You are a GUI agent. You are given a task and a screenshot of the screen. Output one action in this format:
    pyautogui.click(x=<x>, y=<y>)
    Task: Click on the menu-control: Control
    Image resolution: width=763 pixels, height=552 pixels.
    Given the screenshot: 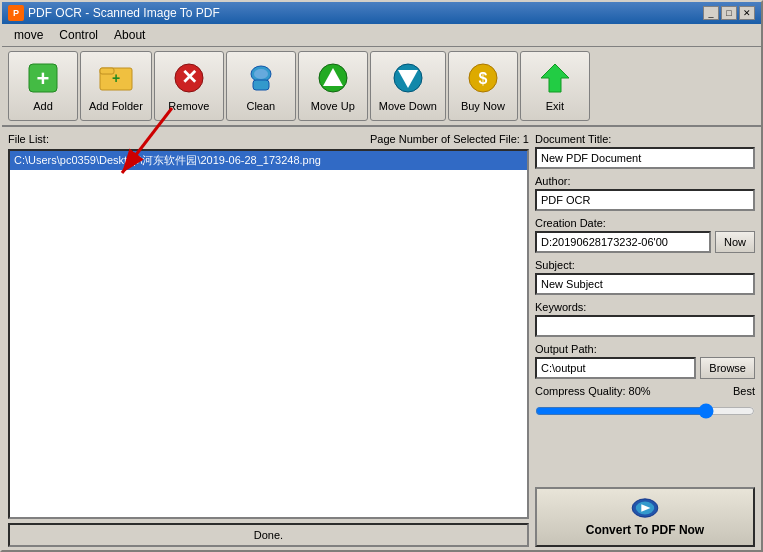 What is the action you would take?
    pyautogui.click(x=78, y=35)
    